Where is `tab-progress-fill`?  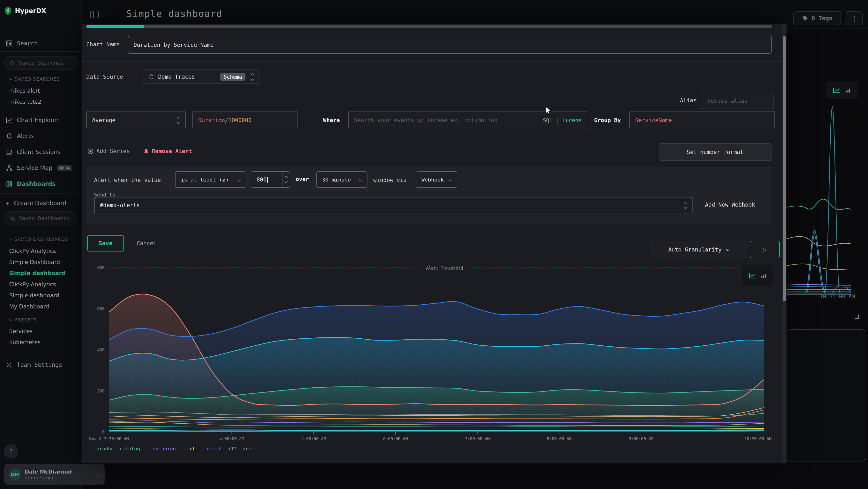
tab-progress-fill is located at coordinates (115, 26).